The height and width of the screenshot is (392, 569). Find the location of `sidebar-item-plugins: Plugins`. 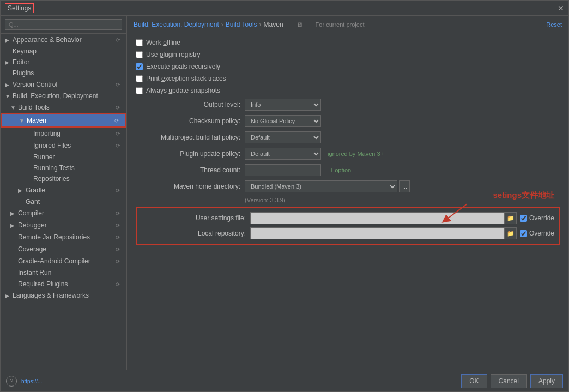

sidebar-item-plugins: Plugins is located at coordinates (63, 73).